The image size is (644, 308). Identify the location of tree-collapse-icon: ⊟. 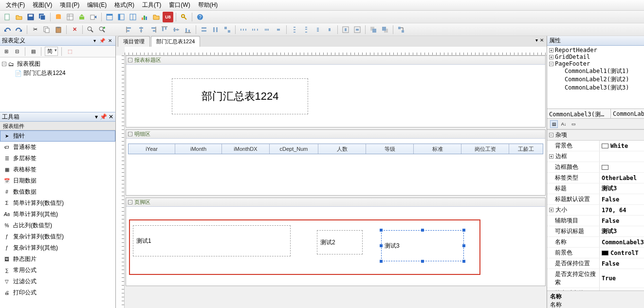
(17, 52).